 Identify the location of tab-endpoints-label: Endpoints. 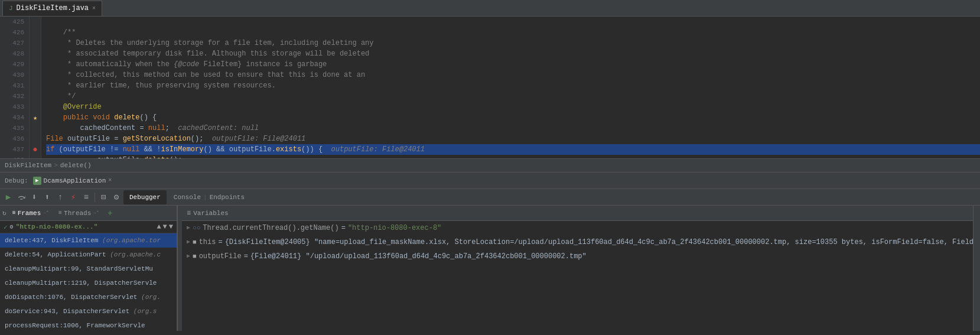
(227, 197).